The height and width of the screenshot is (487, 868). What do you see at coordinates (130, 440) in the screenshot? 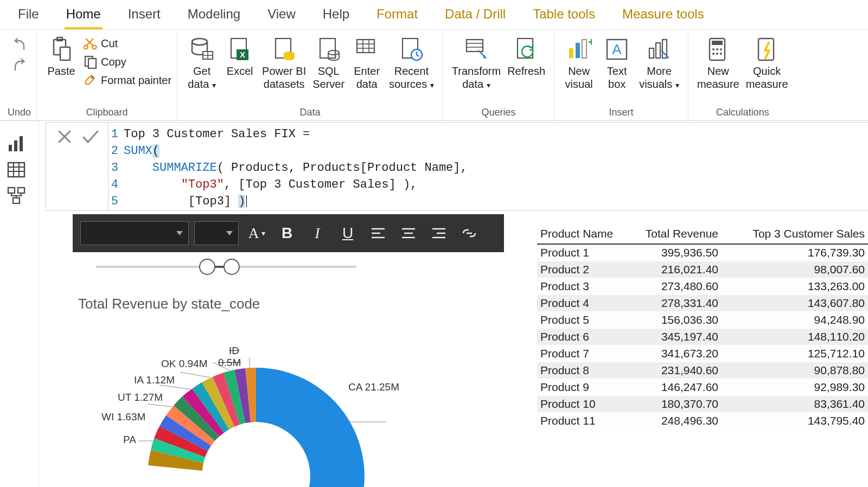
I see `pie-label: PA` at bounding box center [130, 440].